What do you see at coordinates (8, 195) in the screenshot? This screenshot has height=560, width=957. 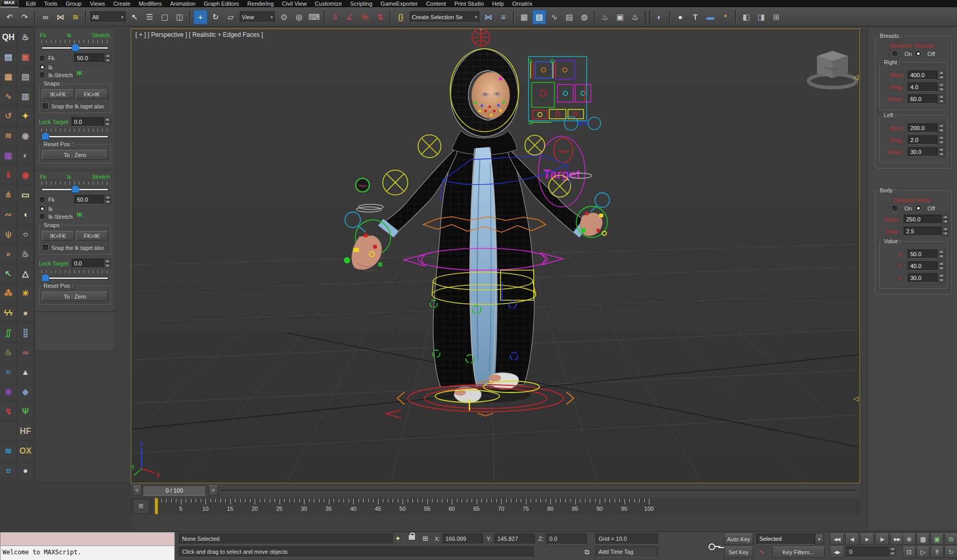 I see `hair-fan-icon: ⋔` at bounding box center [8, 195].